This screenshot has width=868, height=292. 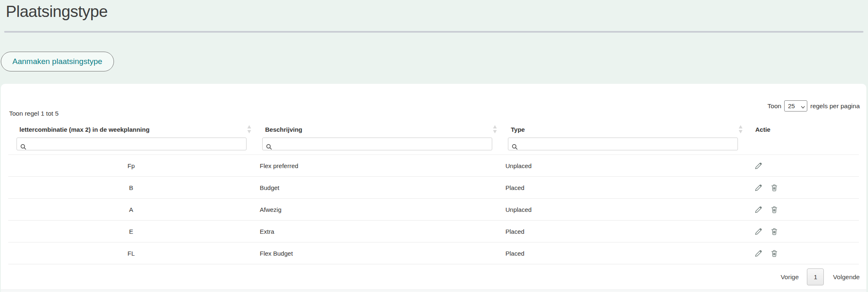 I want to click on title-divider, so click(x=434, y=32).